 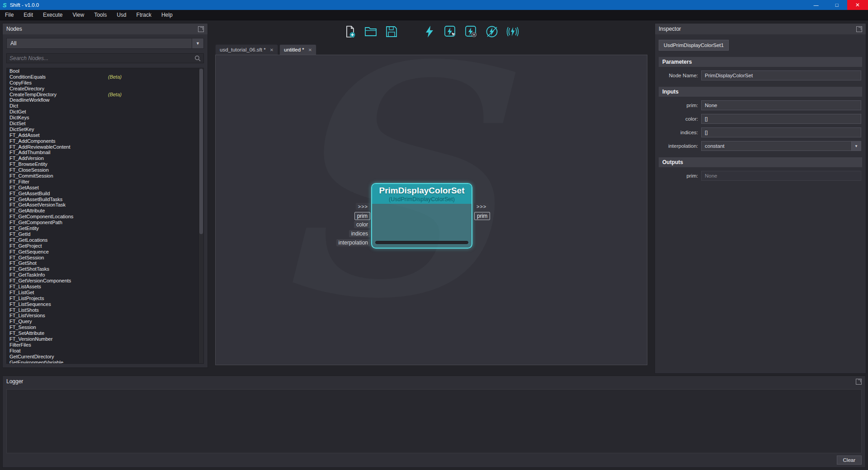 I want to click on node-list-item-ft-getasset: FT_GetAsset, so click(x=103, y=188).